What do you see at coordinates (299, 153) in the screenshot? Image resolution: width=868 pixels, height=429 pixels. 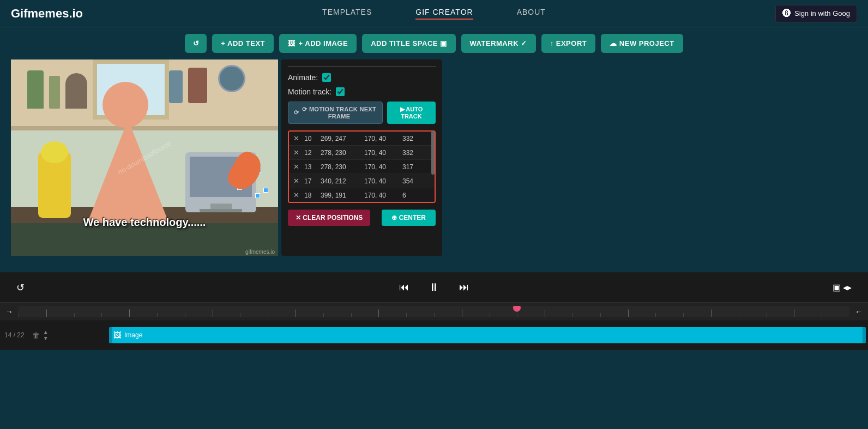 I see `pos-delete-1: ✕` at bounding box center [299, 153].